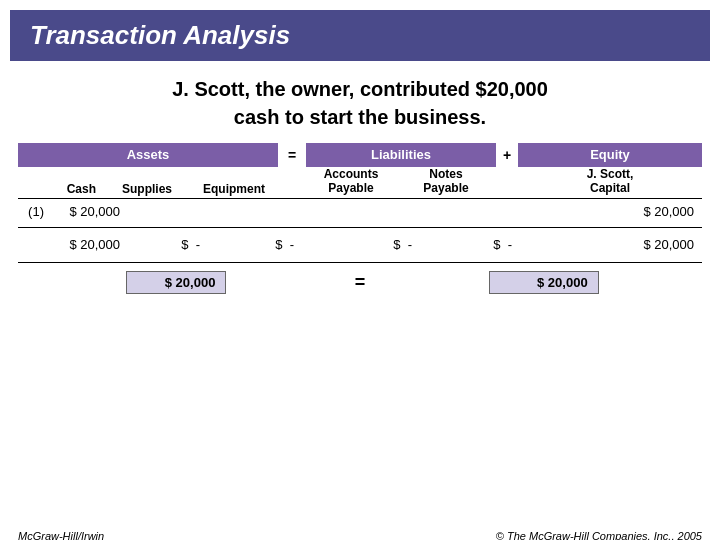  What do you see at coordinates (234, 189) in the screenshot?
I see `equipment-col-header: Equipment` at bounding box center [234, 189].